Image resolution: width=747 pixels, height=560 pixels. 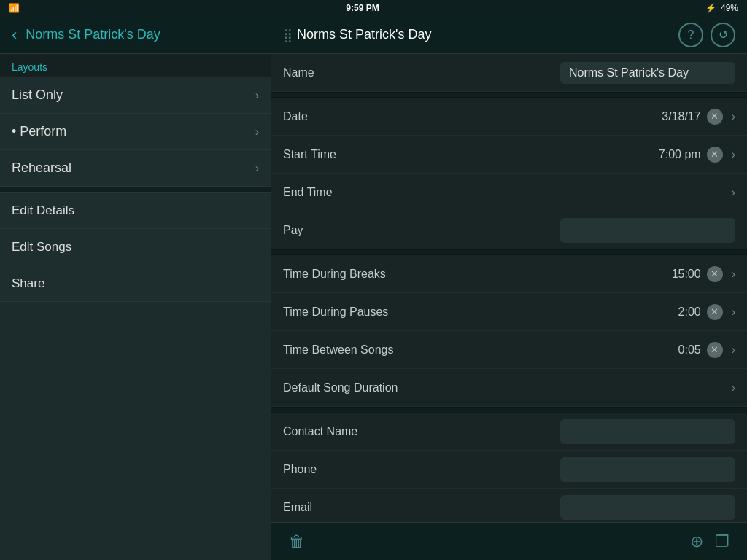 What do you see at coordinates (136, 190) in the screenshot?
I see `section-divider` at bounding box center [136, 190].